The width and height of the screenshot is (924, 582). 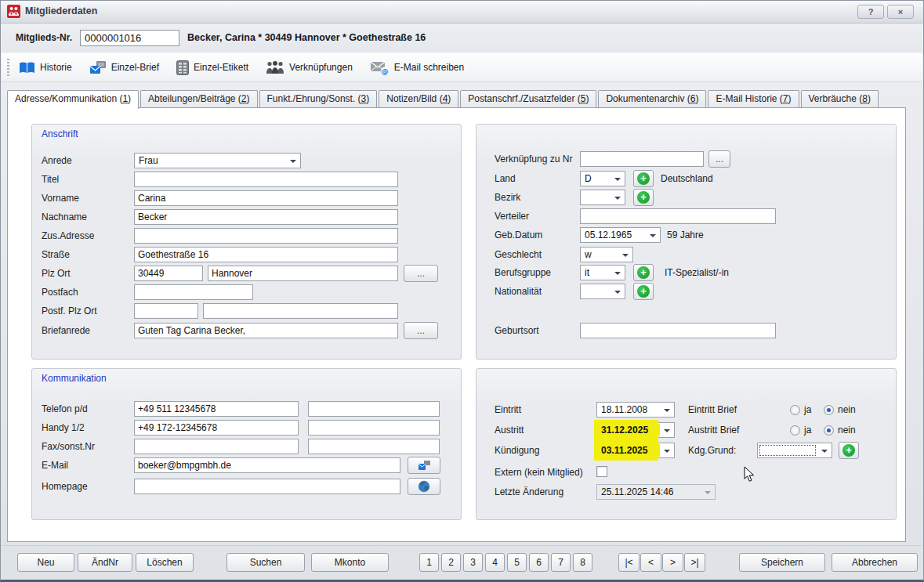 I want to click on telefon-label: Telefon p/d, so click(x=64, y=409).